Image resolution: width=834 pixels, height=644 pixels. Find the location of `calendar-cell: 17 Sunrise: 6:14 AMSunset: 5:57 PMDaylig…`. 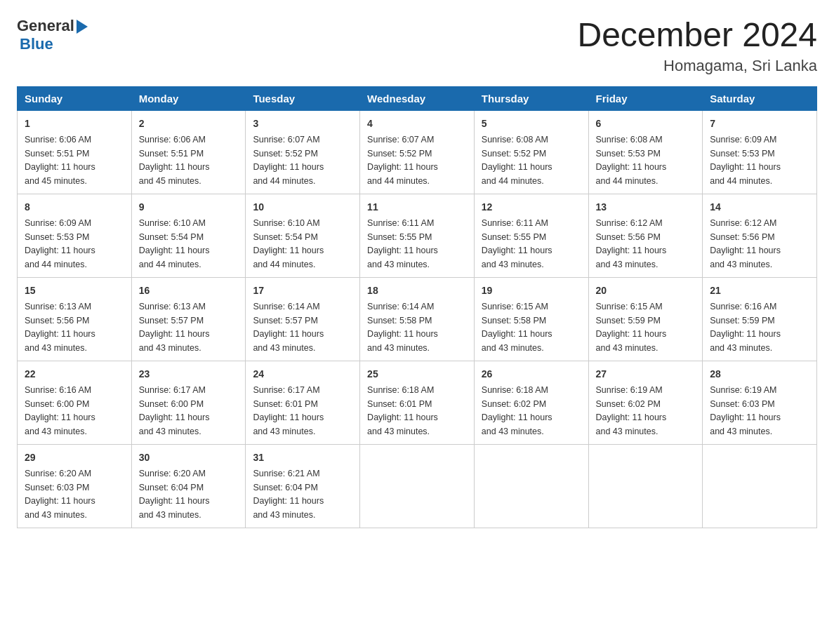

calendar-cell: 17 Sunrise: 6:14 AMSunset: 5:57 PMDaylig… is located at coordinates (303, 318).